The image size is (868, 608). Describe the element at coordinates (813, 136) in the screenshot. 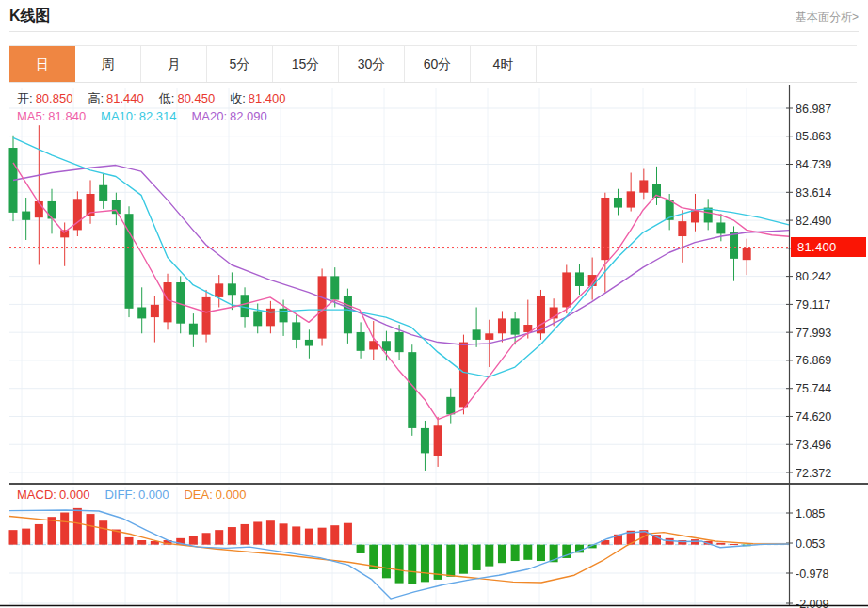

I see `y-axis-label: 85.863` at that location.